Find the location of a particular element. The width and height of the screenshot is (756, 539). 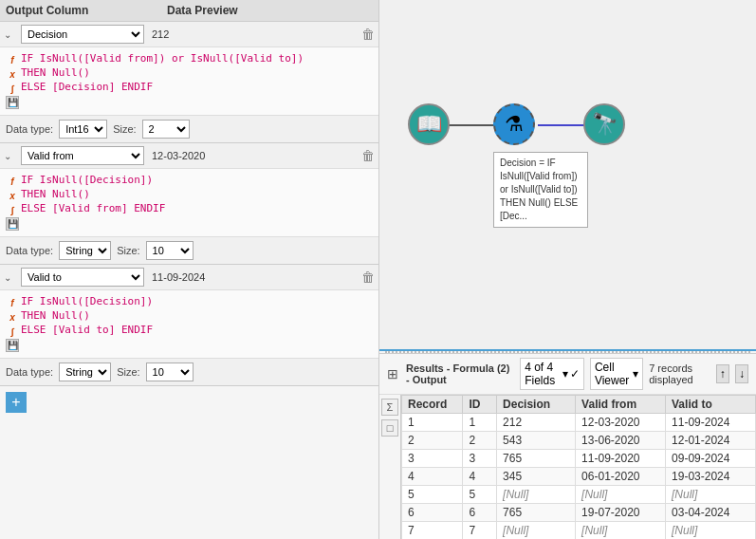

formula-icon-vf3: ∫ is located at coordinates (12, 210).